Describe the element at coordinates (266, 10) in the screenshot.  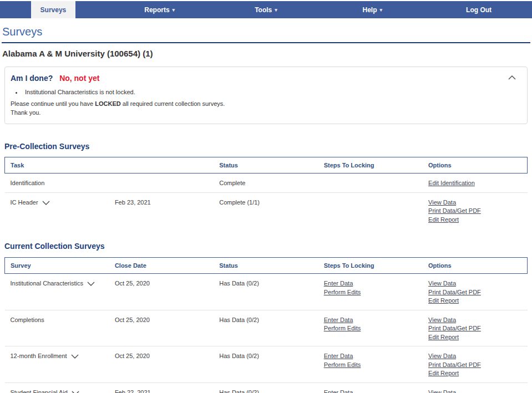
I see `top-navbar: Surveys Reports ▾ Tools ▾ Help ▾ Log Out` at that location.